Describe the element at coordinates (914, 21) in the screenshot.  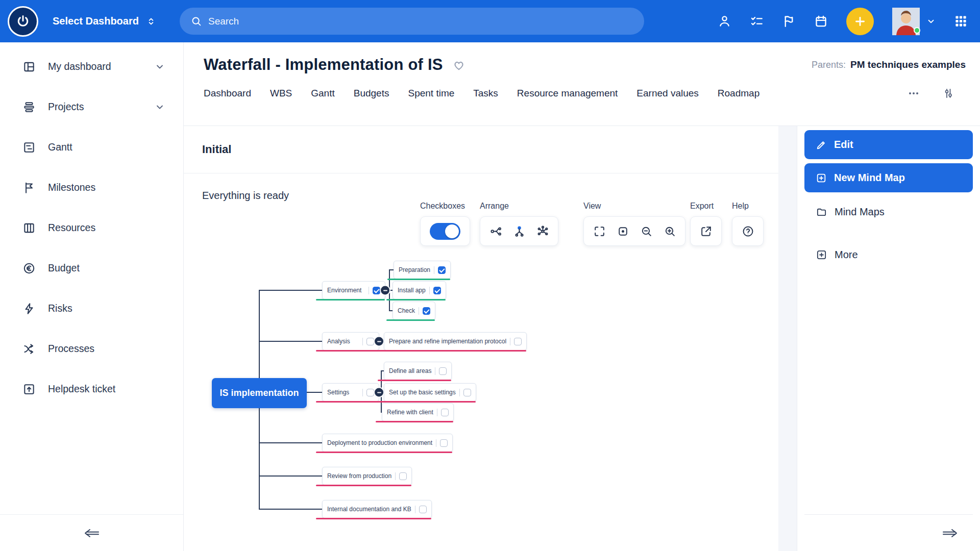
I see `user-menu` at that location.